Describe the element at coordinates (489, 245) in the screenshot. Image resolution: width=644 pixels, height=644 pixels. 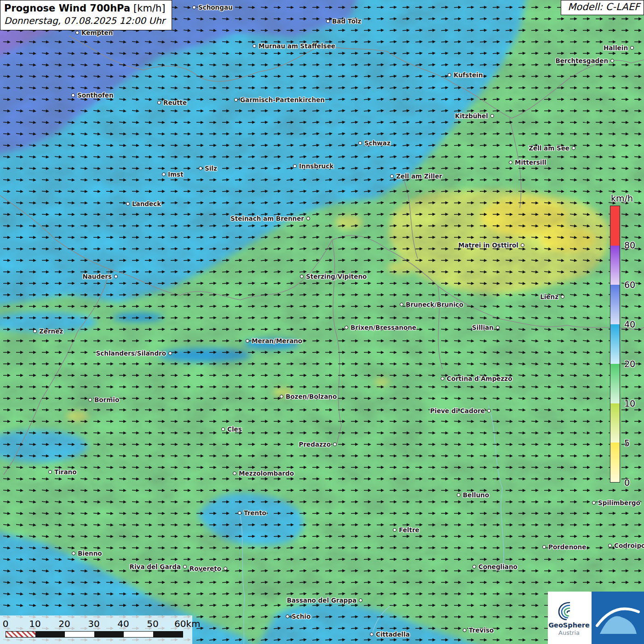
I see `city-label: Matrei in Osttirol` at that location.